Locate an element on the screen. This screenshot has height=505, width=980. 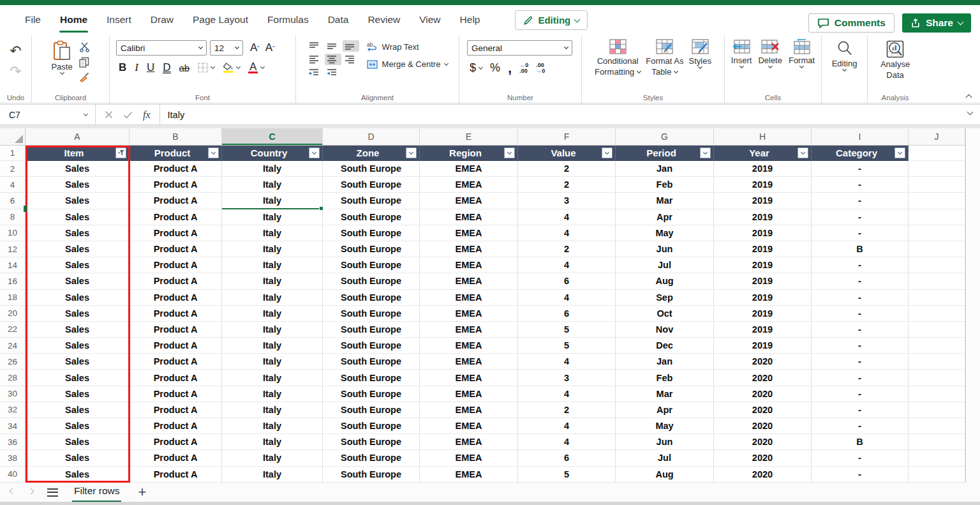
vertical-scrollbar is located at coordinates (972, 305).